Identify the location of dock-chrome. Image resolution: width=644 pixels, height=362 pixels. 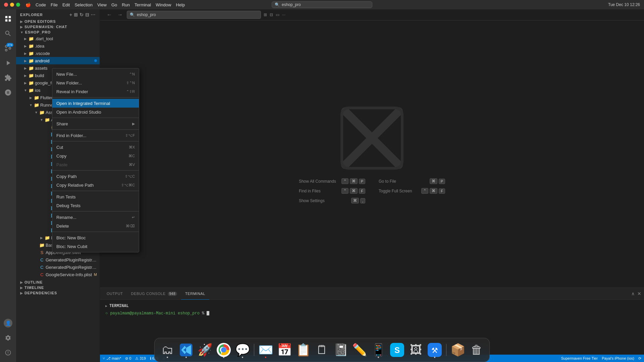
(224, 350).